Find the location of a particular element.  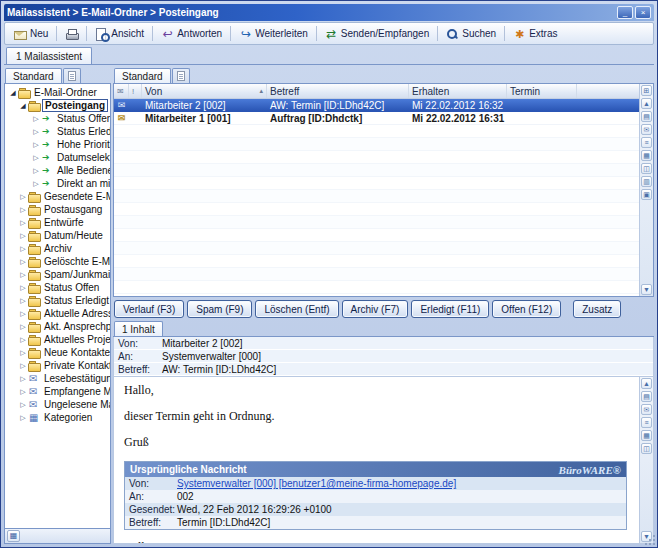

tree-item: Entwürfe is located at coordinates (58, 222).